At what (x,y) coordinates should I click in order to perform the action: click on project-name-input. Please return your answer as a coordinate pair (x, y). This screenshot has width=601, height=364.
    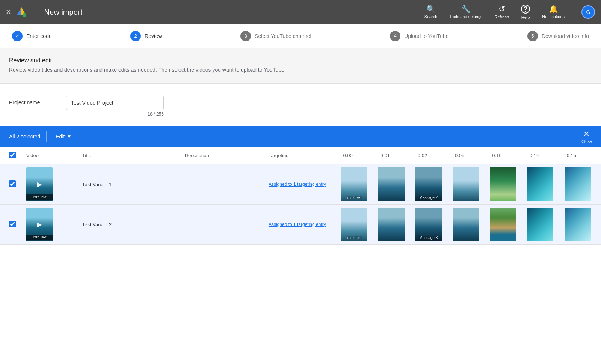
    Looking at the image, I should click on (115, 103).